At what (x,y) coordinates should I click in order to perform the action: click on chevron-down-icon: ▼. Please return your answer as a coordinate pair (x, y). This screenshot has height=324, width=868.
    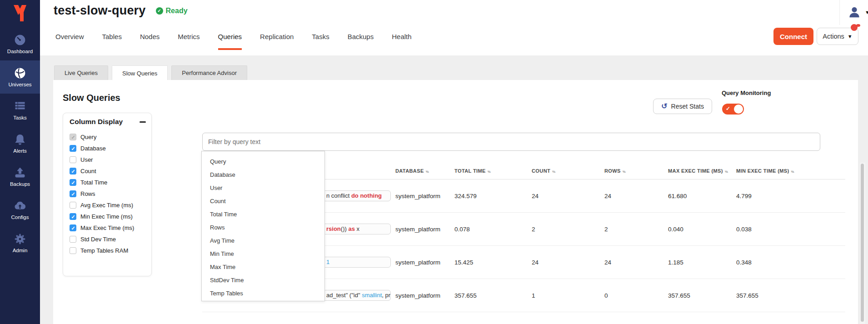
    Looking at the image, I should click on (850, 36).